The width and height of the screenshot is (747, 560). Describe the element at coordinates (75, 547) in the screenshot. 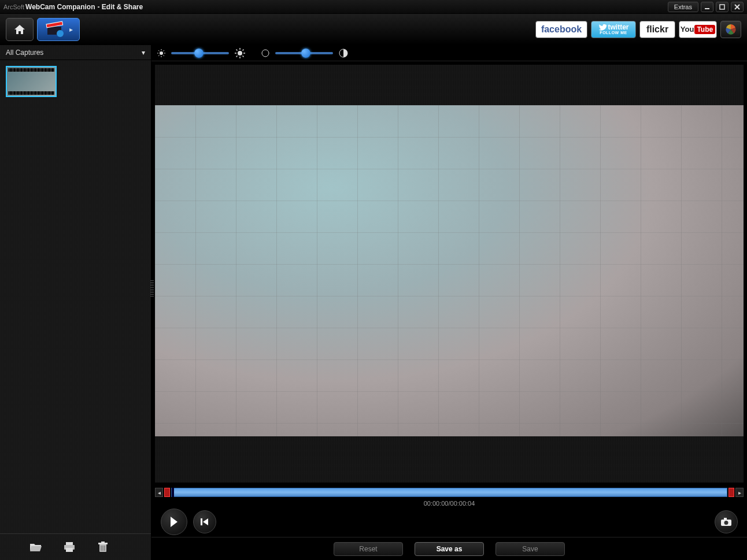

I see `sidebar-actions` at that location.